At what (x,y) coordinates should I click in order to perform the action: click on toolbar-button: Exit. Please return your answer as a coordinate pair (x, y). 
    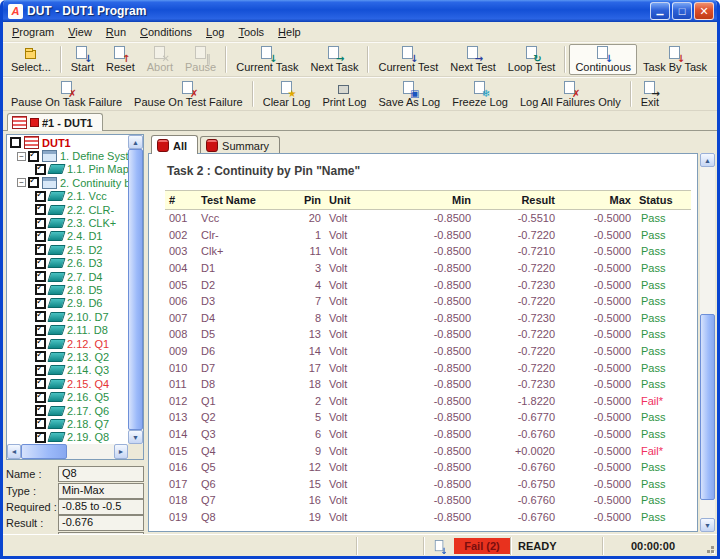
    Looking at the image, I should click on (650, 94).